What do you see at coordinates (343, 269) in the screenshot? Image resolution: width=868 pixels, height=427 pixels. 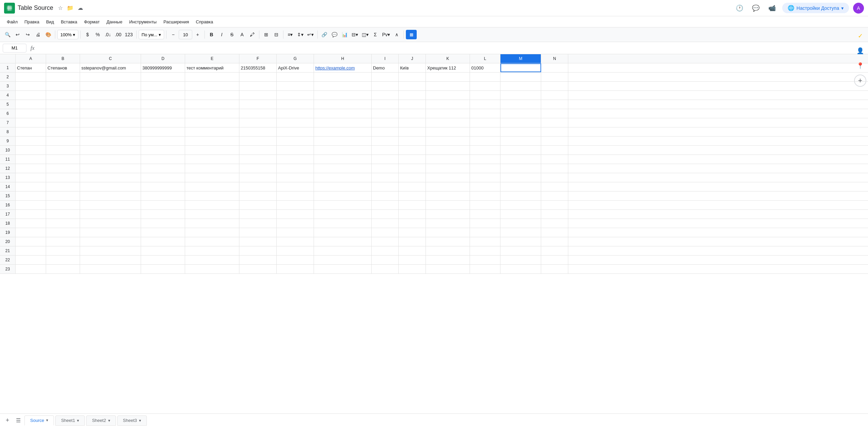 I see `cell-H23` at bounding box center [343, 269].